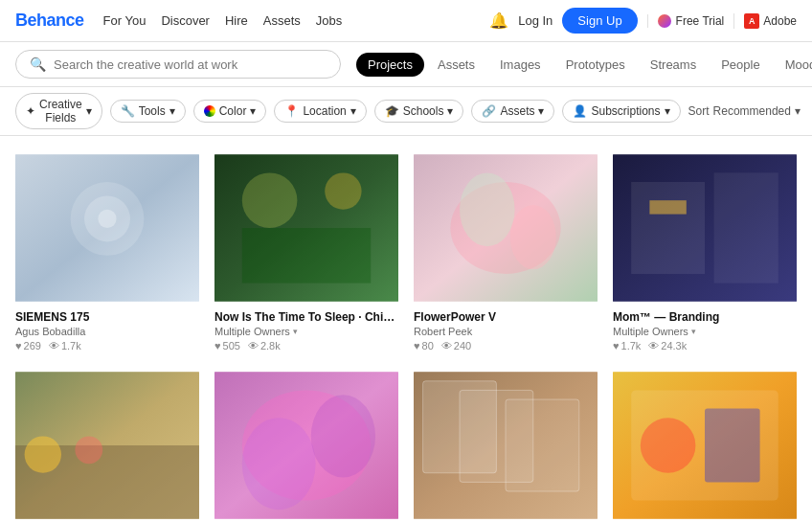 The width and height of the screenshot is (812, 522). What do you see at coordinates (686, 21) in the screenshot?
I see `adobe-free-trial-badge: Free Trial` at bounding box center [686, 21].